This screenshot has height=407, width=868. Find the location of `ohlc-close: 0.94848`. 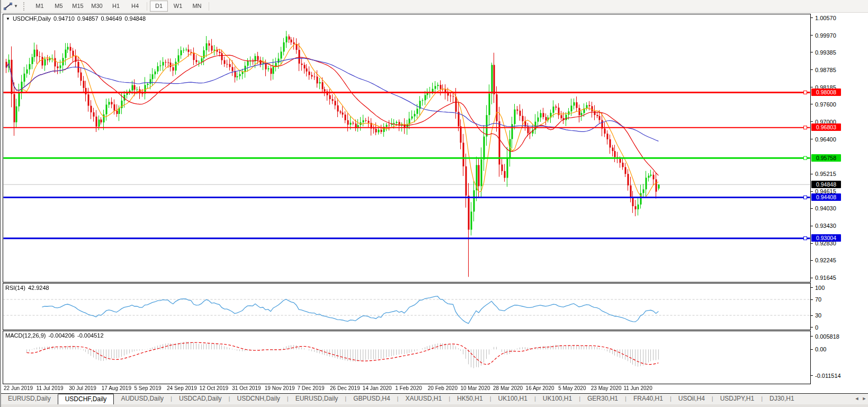

ohlc-close: 0.94848 is located at coordinates (135, 19).